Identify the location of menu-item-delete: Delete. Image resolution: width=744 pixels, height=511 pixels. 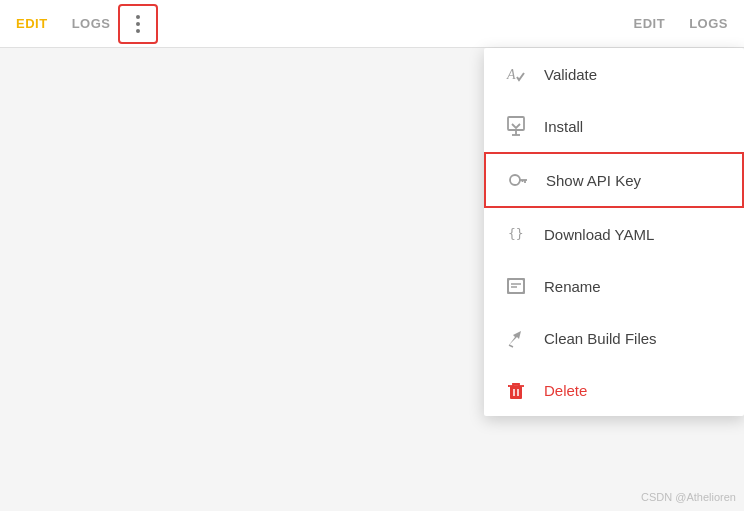
(614, 390).